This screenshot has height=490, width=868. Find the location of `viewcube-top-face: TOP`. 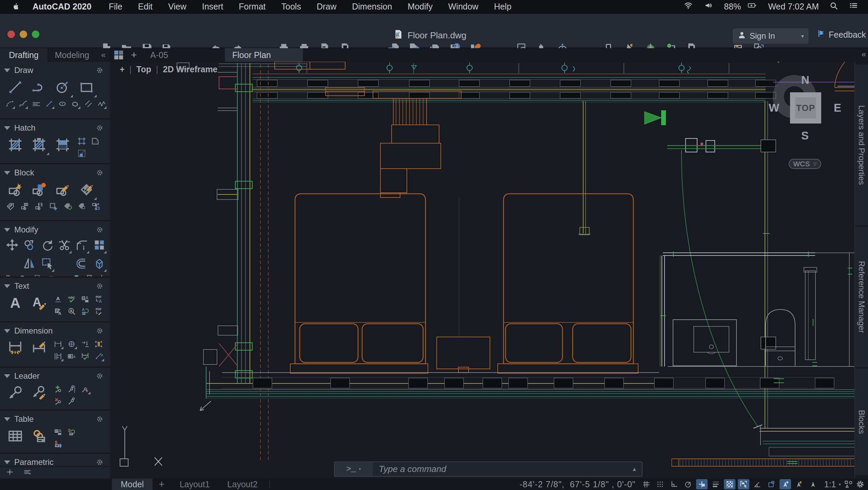

viewcube-top-face: TOP is located at coordinates (806, 108).